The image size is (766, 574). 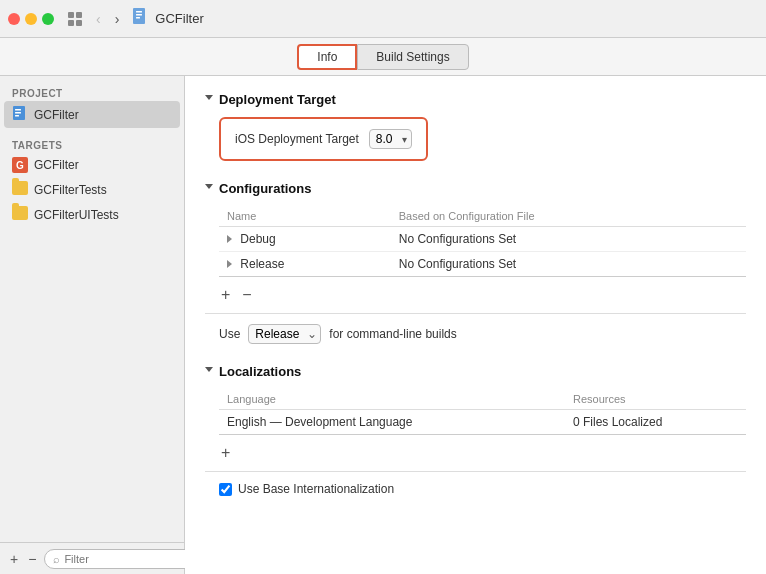 What do you see at coordinates (31, 19) in the screenshot?
I see `window-controls` at bounding box center [31, 19].